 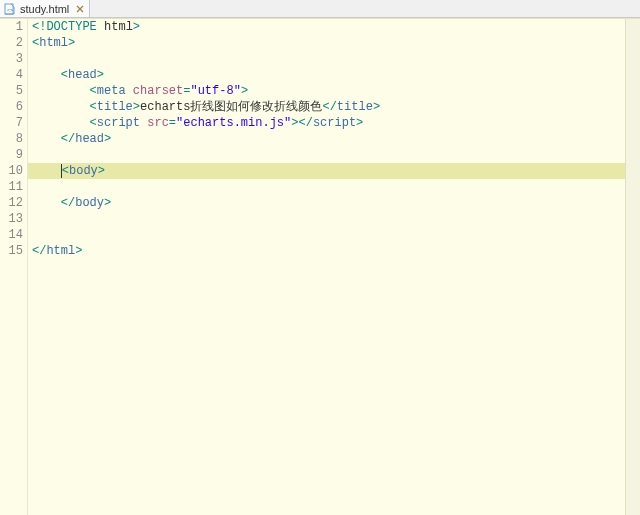 What do you see at coordinates (10, 9) in the screenshot?
I see `html-file-icon: <>` at bounding box center [10, 9].